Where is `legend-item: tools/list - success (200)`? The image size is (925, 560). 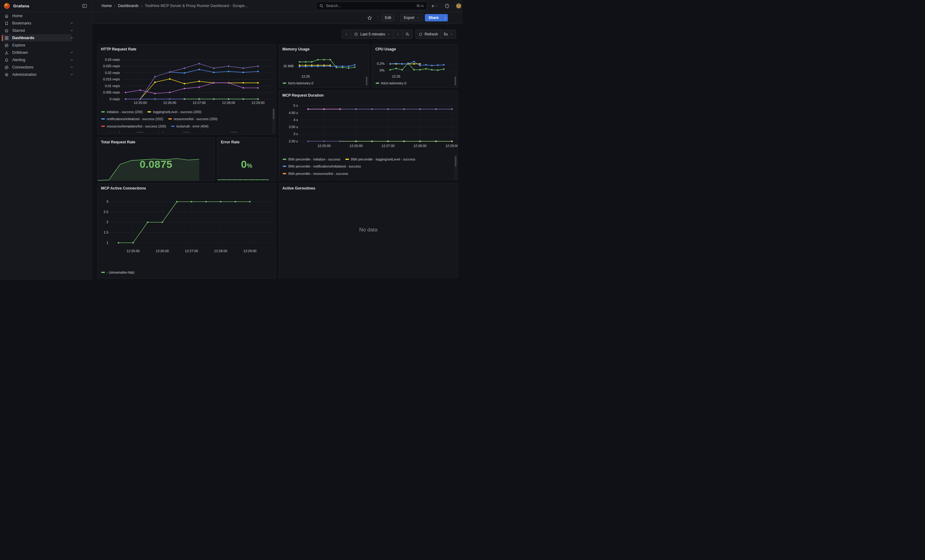
legend-item: tools/list - success (200) is located at coordinates (170, 132).